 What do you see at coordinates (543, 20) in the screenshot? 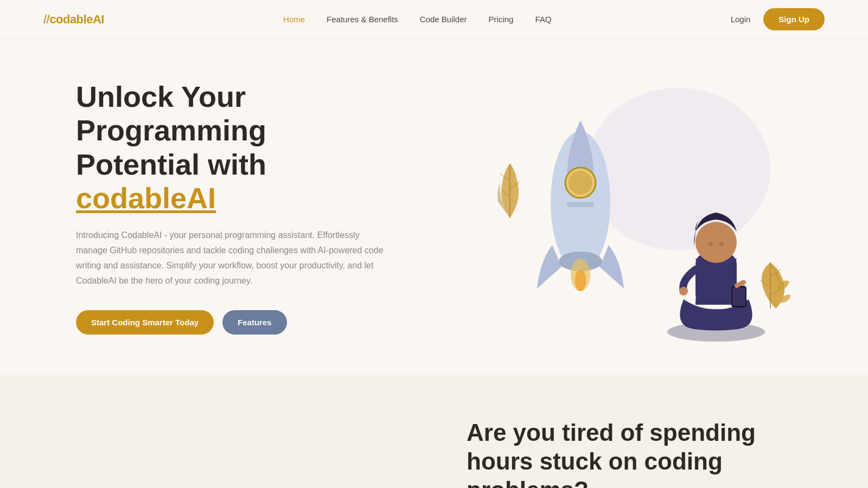
I see `nav-faq: FAQ` at bounding box center [543, 20].